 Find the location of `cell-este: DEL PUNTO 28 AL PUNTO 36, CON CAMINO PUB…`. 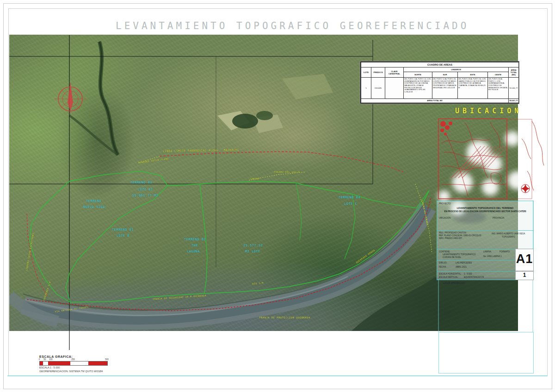

cell-este: DEL PUNTO 28 AL PUNTO 36, CON CAMINO PUB… is located at coordinates (473, 88).